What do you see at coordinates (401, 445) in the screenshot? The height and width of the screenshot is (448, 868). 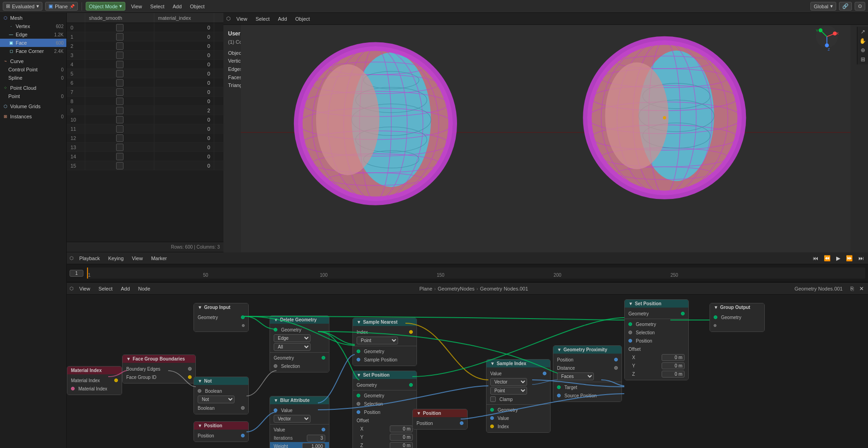 I see `sp1-z-input` at bounding box center [401, 445].